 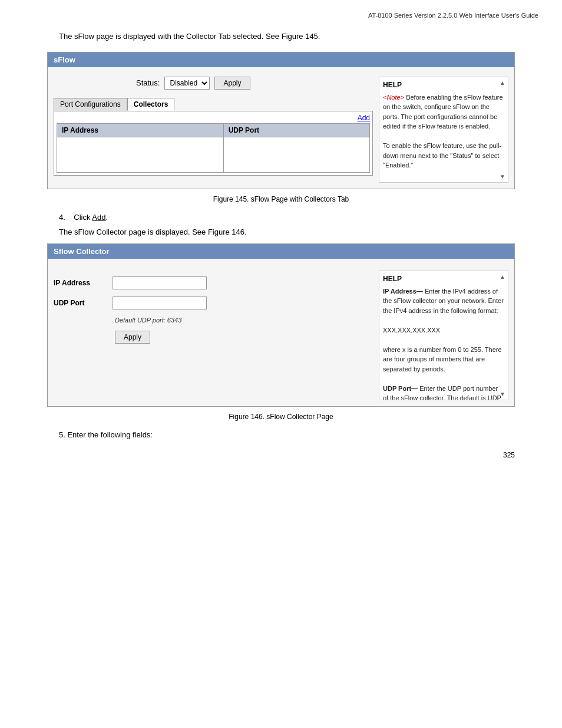 I want to click on tab-collectors: Collectors, so click(x=151, y=104).